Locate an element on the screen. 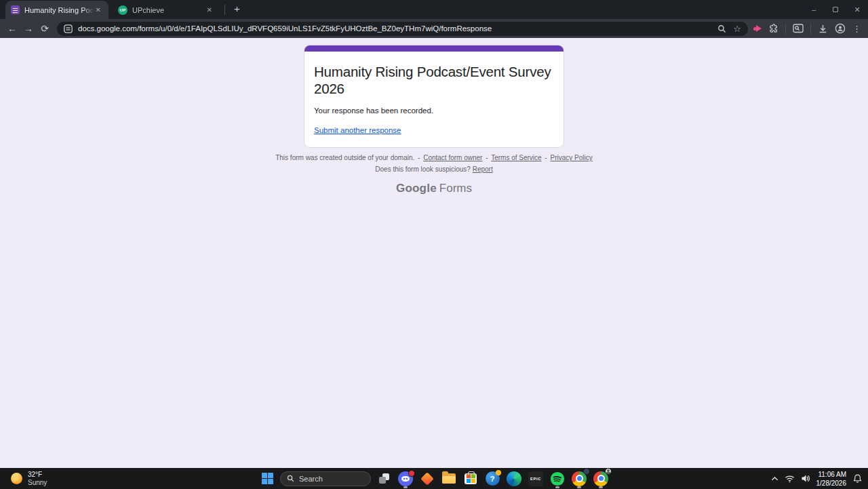 This screenshot has height=489, width=868. window-controls: – ✕ is located at coordinates (835, 9).